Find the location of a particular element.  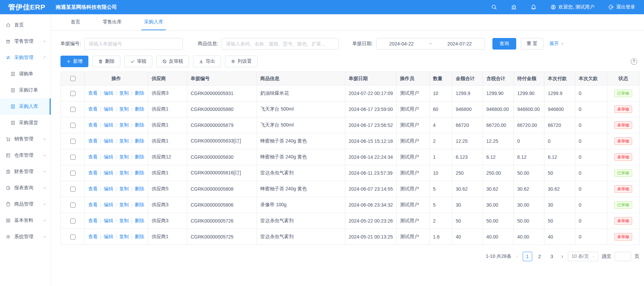

page-size-select: 10 条/页 is located at coordinates (583, 256).